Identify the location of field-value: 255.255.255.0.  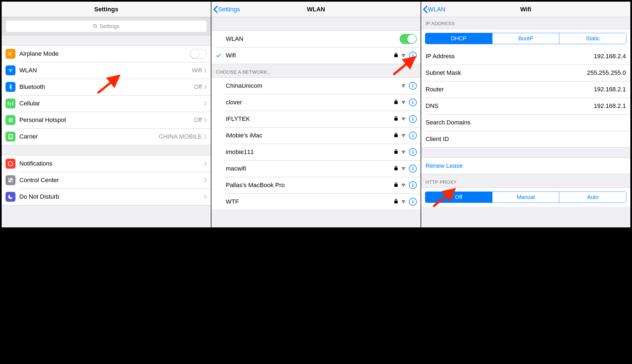
(606, 73).